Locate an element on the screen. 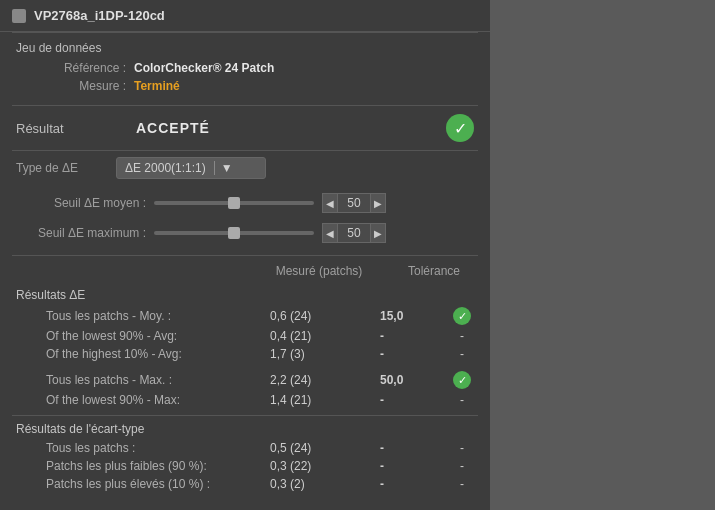  row-status-2: - is located at coordinates (462, 354).